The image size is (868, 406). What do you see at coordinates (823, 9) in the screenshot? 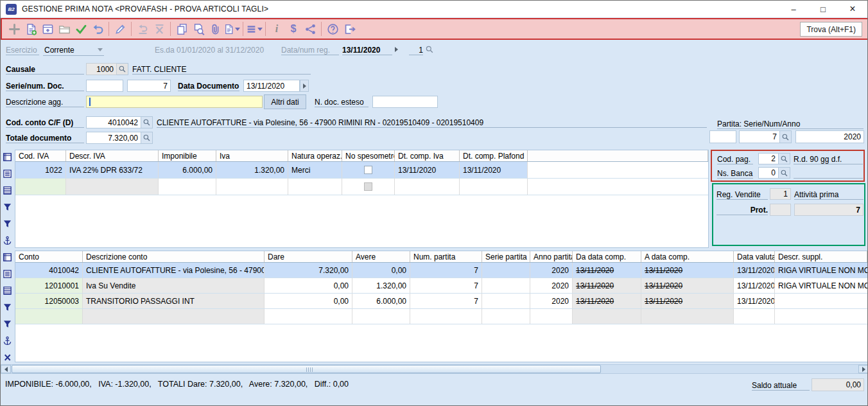
I see `maximize-button: □` at bounding box center [823, 9].